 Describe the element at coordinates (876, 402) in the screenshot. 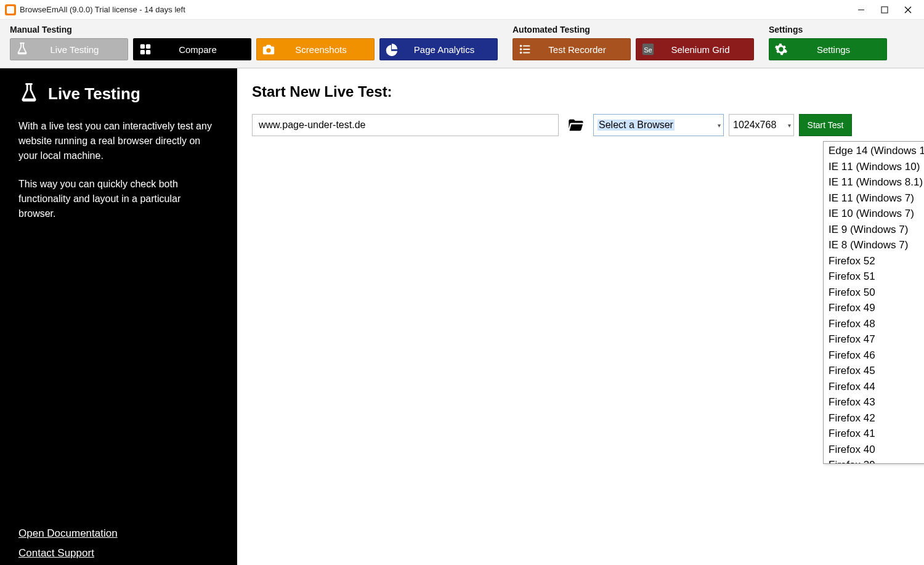

I see `browser-option: Firefox 43` at that location.